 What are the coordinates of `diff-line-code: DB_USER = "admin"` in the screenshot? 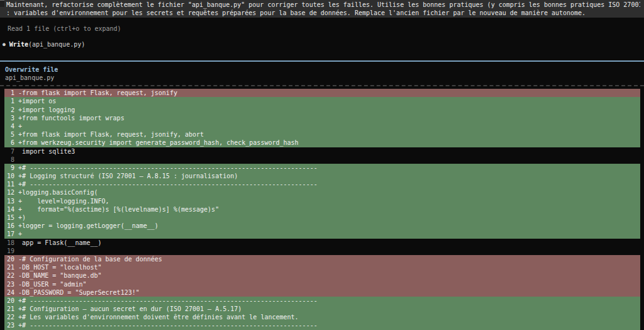 It's located at (54, 285).